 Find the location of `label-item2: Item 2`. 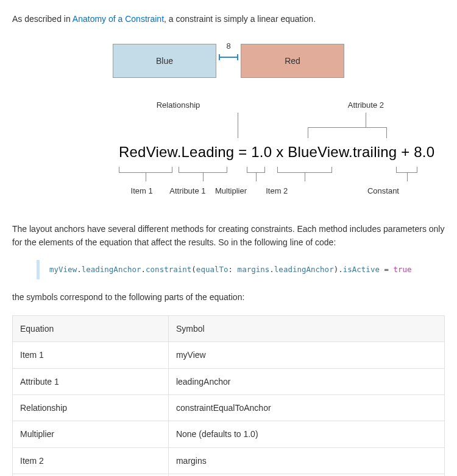

label-item2: Item 2 is located at coordinates (277, 191).